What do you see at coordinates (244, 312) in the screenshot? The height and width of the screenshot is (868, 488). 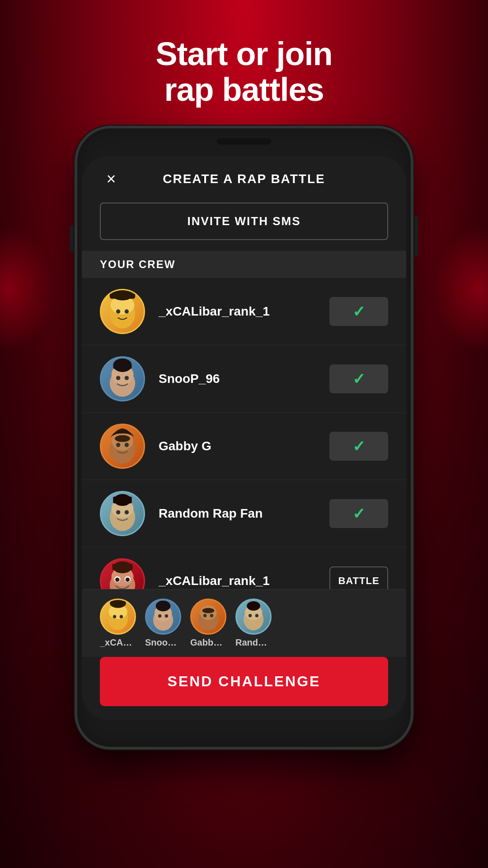 I see `list-item: _xCALibar_rank_1 ✓` at bounding box center [244, 312].